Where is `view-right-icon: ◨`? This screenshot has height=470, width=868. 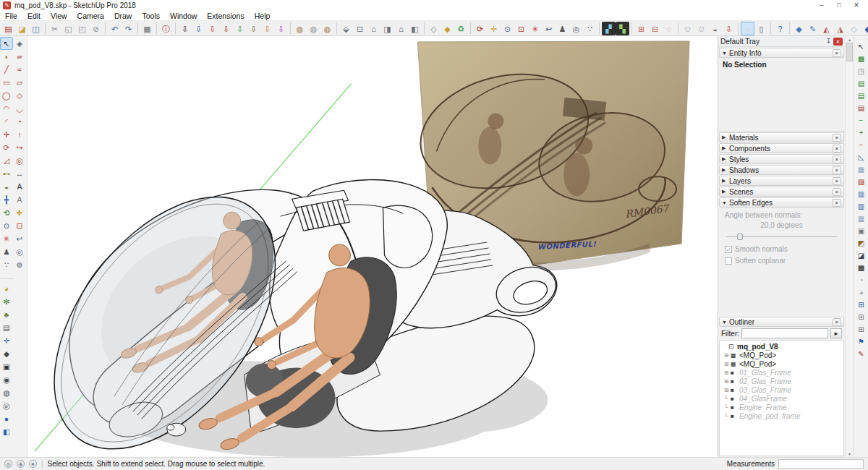
view-right-icon: ◨ is located at coordinates (388, 29).